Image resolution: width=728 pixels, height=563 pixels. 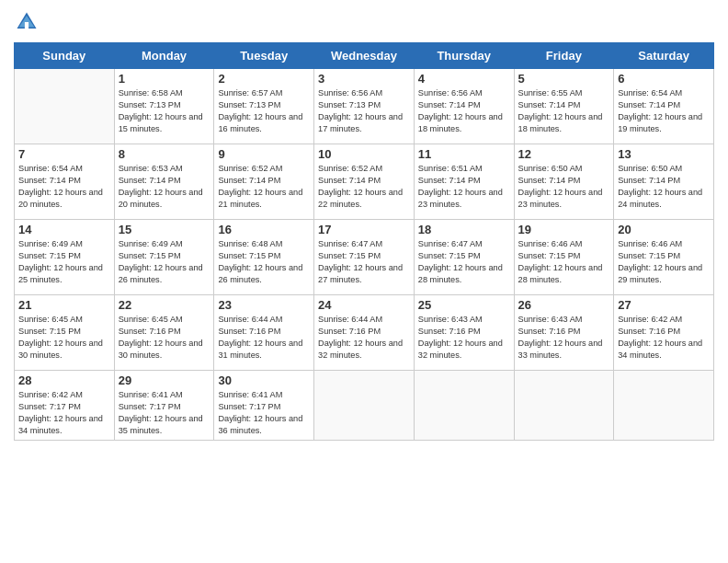 What do you see at coordinates (151, 168) in the screenshot?
I see `sunrise-label: Sunrise: 6:53 AM` at bounding box center [151, 168].